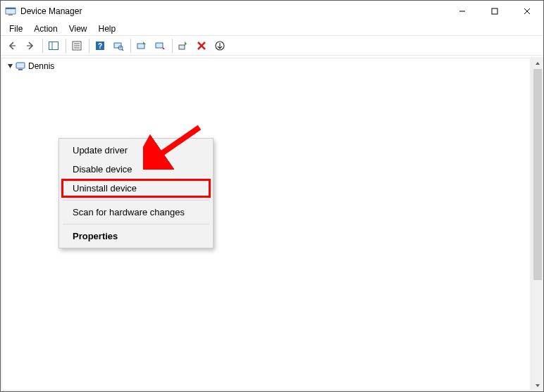 This screenshot has height=392, width=544. What do you see at coordinates (136, 151) in the screenshot?
I see `ctx-update-driver: Update driver` at bounding box center [136, 151].